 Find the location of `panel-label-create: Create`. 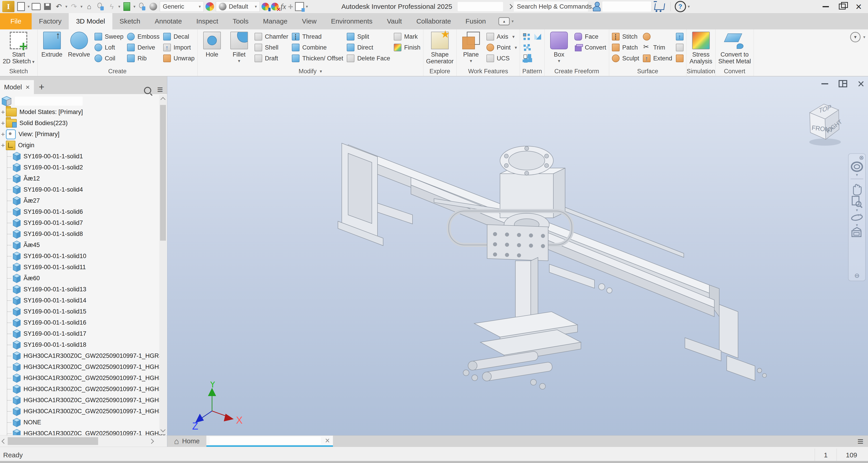

panel-label-create: Create is located at coordinates (117, 71).